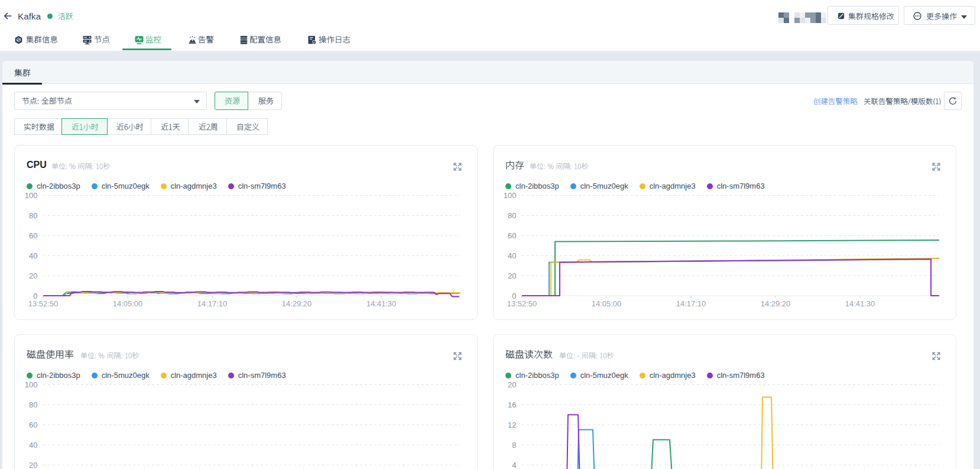 Image resolution: width=980 pixels, height=469 pixels. What do you see at coordinates (514, 445) in the screenshot?
I see `svg-text: 8` at bounding box center [514, 445].